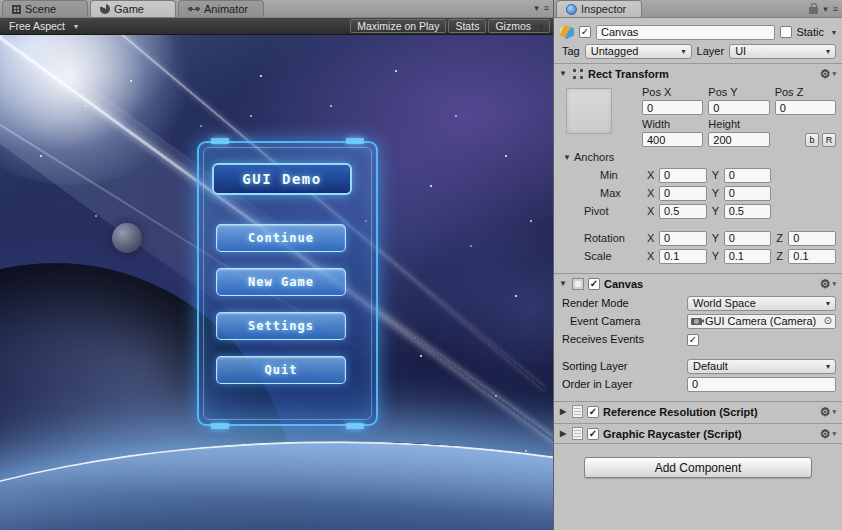 Image resolution: width=842 pixels, height=530 pixels. What do you see at coordinates (829, 140) in the screenshot?
I see `raw-edit-mode-button: R` at bounding box center [829, 140].